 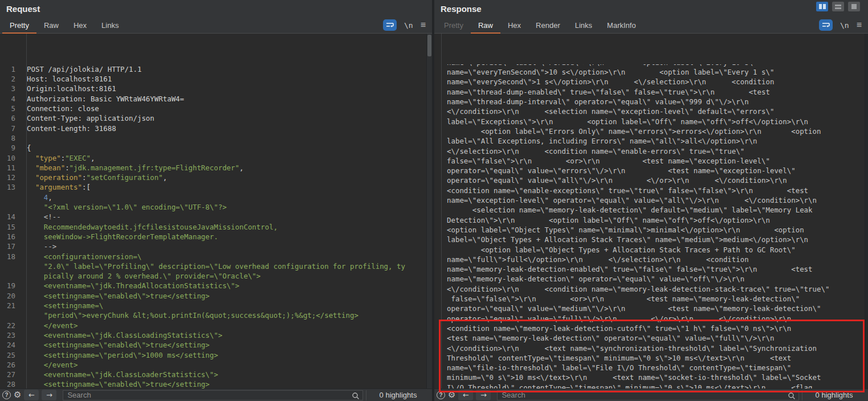 I want to click on request-scrollbar, so click(x=429, y=211).